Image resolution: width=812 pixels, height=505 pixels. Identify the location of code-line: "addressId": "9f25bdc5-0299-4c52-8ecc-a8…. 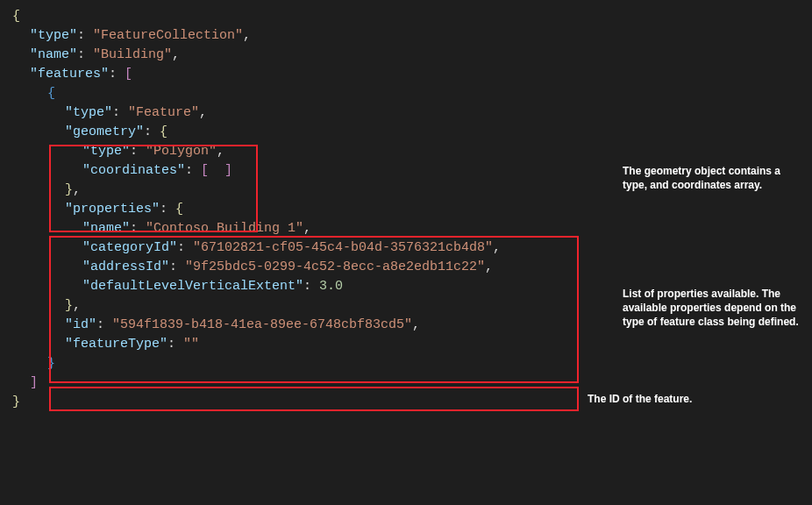
(412, 267).